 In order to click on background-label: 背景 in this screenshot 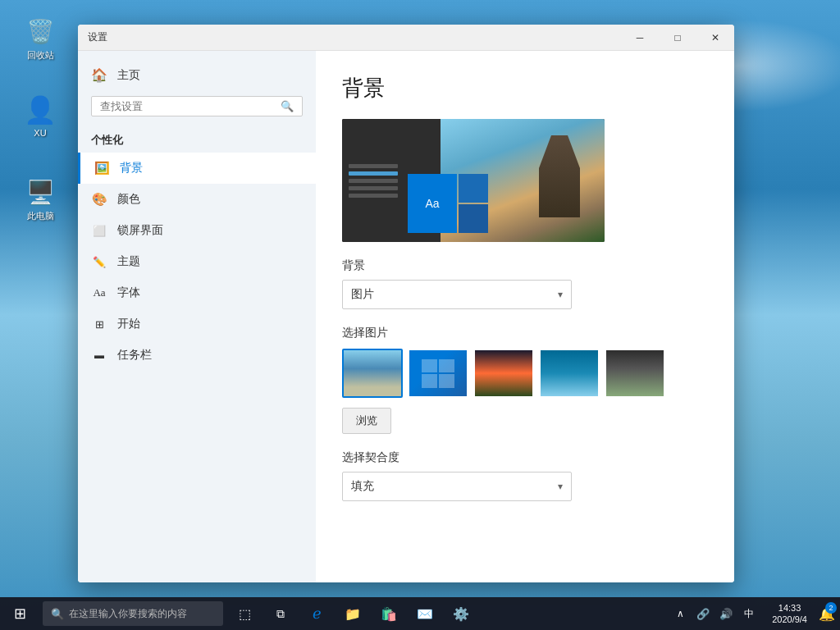, I will do `click(131, 168)`.